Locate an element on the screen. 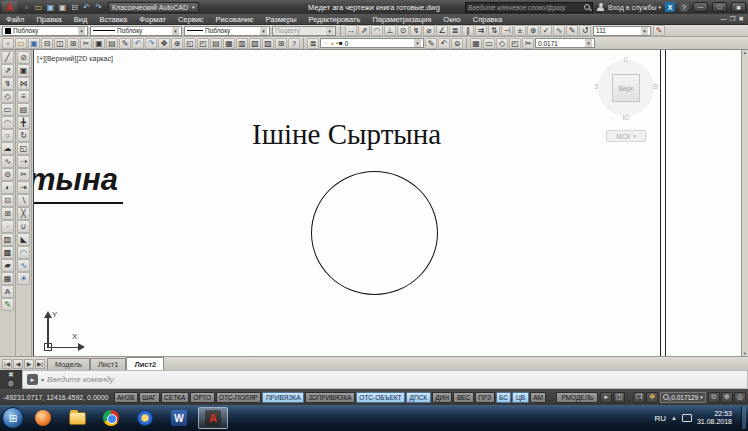 Image resolution: width=748 pixels, height=431 pixels. toggle-dyn: ДИН is located at coordinates (442, 398).